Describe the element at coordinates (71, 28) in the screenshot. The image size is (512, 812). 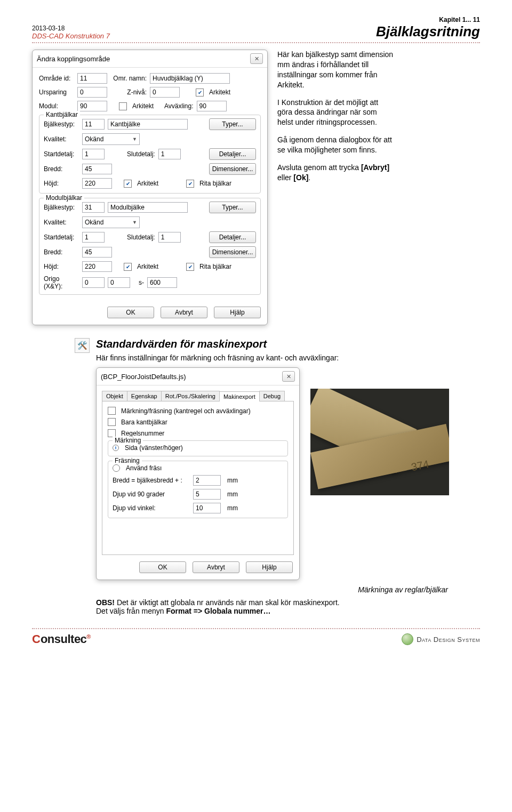
I see `header-date: 2013-03-18` at that location.